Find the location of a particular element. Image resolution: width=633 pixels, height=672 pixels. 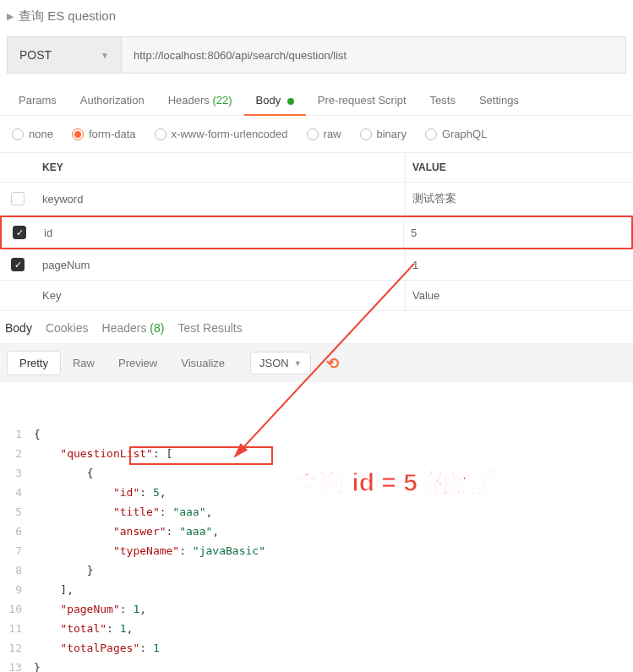

code-line: 2 "questionList": [ is located at coordinates (316, 455).